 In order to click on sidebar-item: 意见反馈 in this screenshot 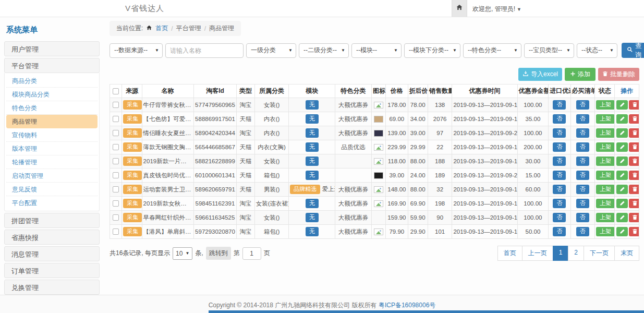, I will do `click(52, 189)`.